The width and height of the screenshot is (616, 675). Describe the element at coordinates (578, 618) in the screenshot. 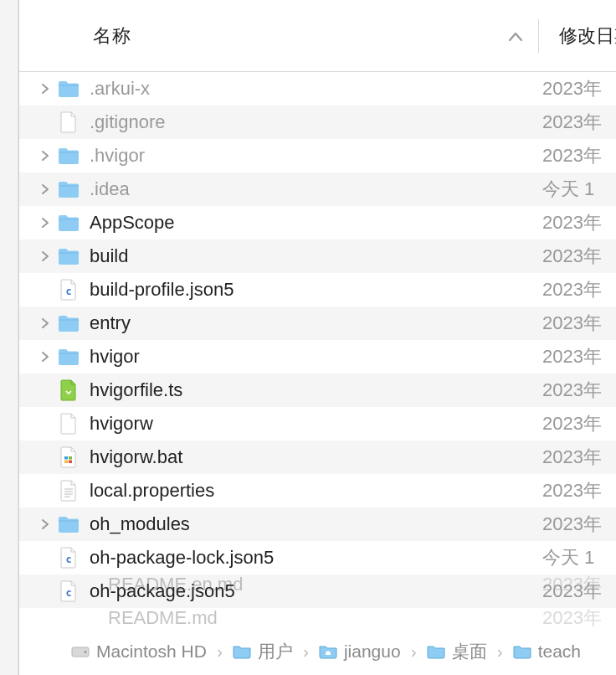

I see `ghost-date: 2023年` at that location.